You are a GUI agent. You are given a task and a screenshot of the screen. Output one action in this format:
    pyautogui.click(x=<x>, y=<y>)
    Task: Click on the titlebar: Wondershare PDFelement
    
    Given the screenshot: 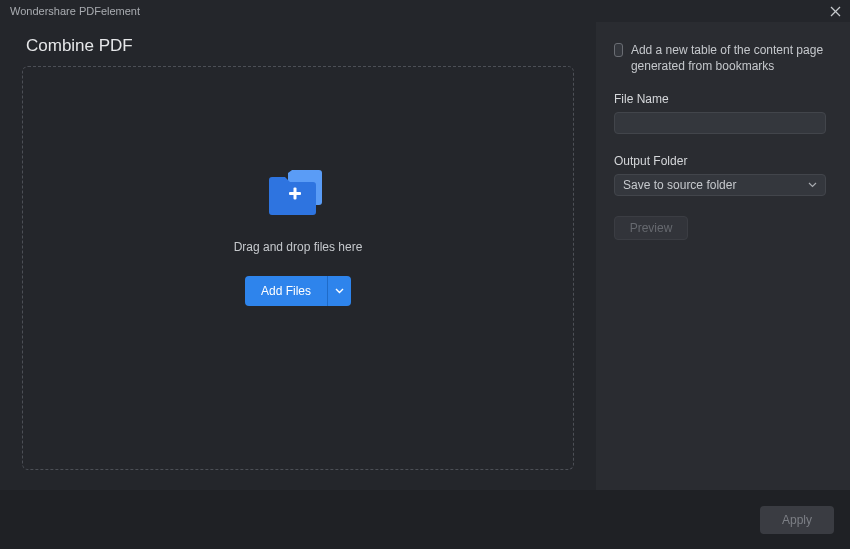 What is the action you would take?
    pyautogui.click(x=425, y=11)
    